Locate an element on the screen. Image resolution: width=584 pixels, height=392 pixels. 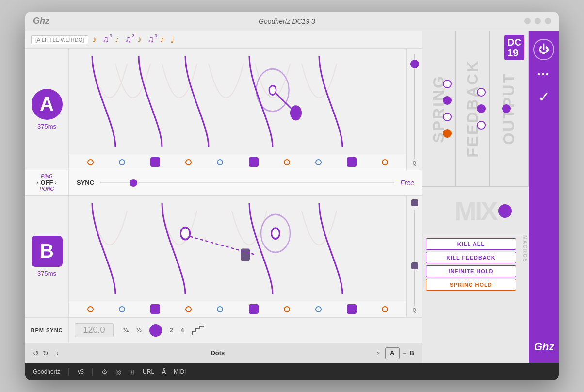
grid-icon: ⊞ is located at coordinates (132, 372).